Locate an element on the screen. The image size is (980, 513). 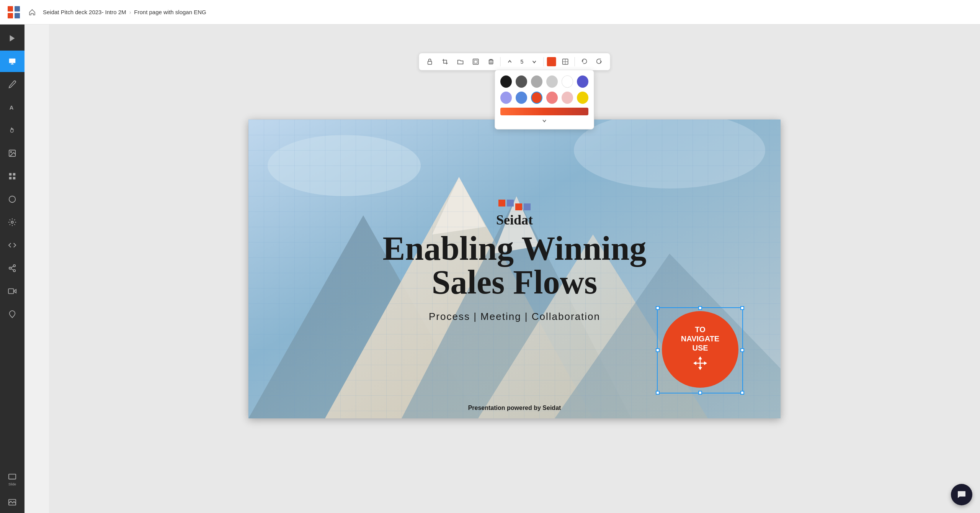
color-lightpink is located at coordinates (567, 98).